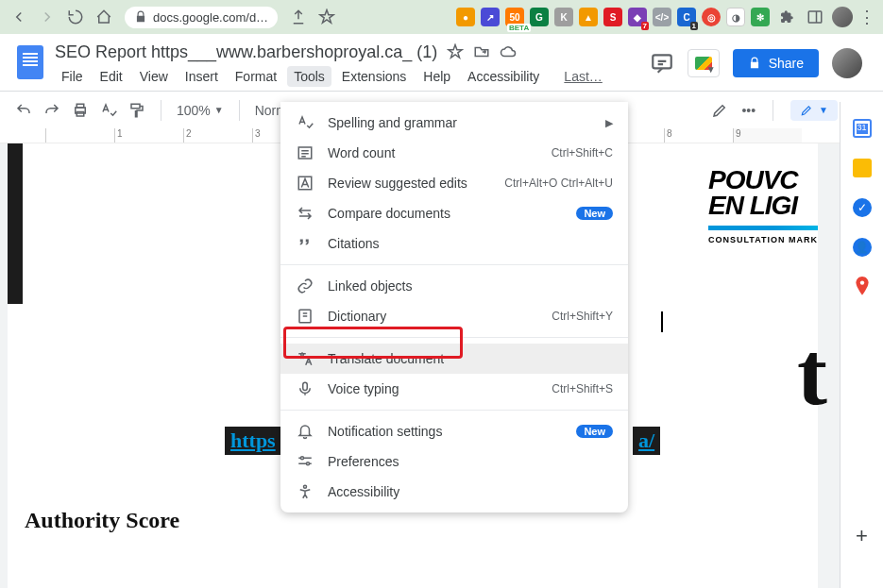 The width and height of the screenshot is (883, 588). I want to click on calendar-icon: 31, so click(862, 128).